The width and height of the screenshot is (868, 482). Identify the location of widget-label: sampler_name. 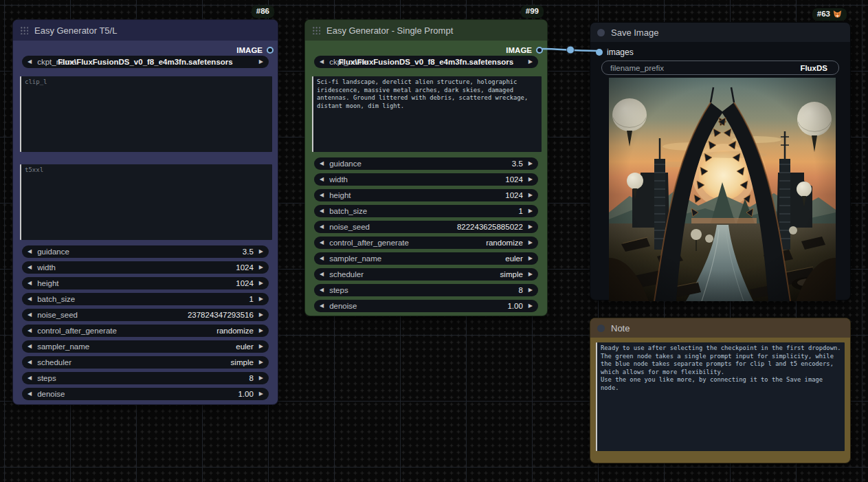
(355, 259).